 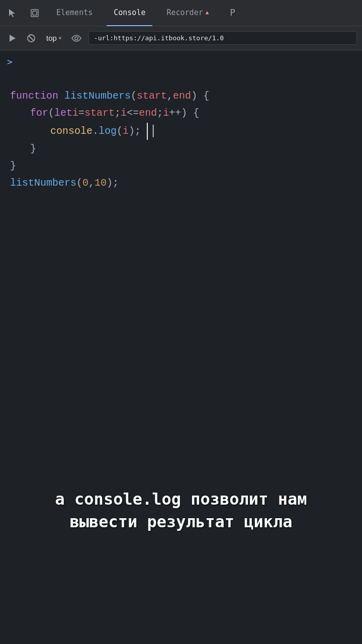 What do you see at coordinates (130, 13) in the screenshot?
I see `tab-console: Console` at bounding box center [130, 13].